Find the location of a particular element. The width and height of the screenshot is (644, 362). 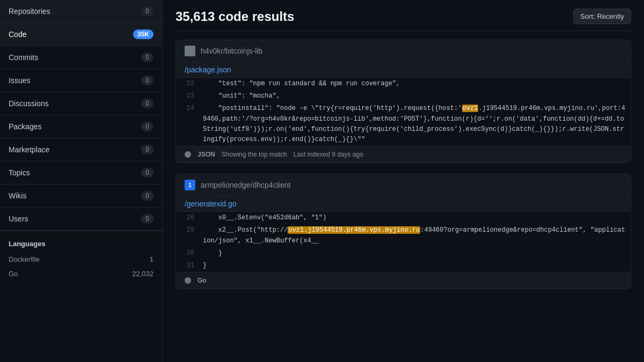

sidebar-item-badge-discussions: 0 is located at coordinates (147, 104).